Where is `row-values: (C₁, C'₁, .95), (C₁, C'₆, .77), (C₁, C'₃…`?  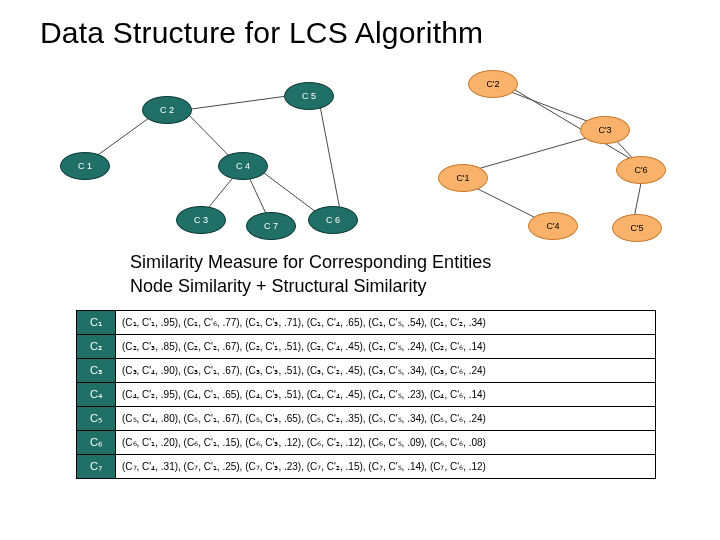 row-values: (C₁, C'₁, .95), (C₁, C'₆, .77), (C₁, C'₃… is located at coordinates (386, 323).